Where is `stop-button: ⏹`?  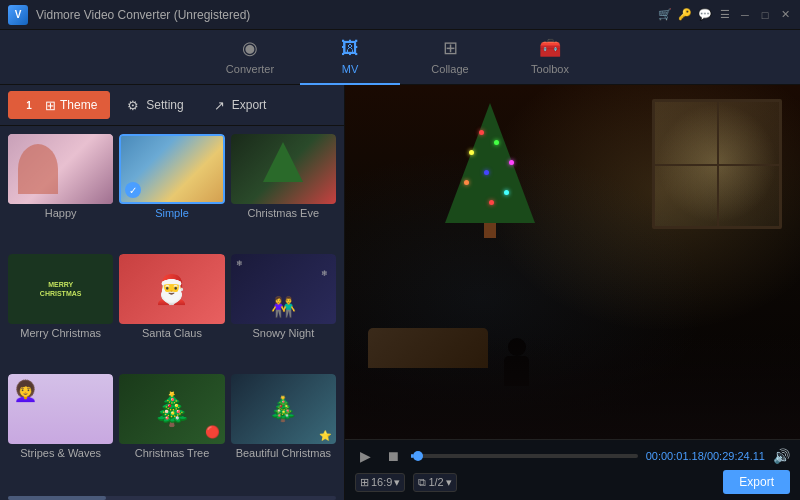
stop-button: ⏹ is located at coordinates (393, 456).